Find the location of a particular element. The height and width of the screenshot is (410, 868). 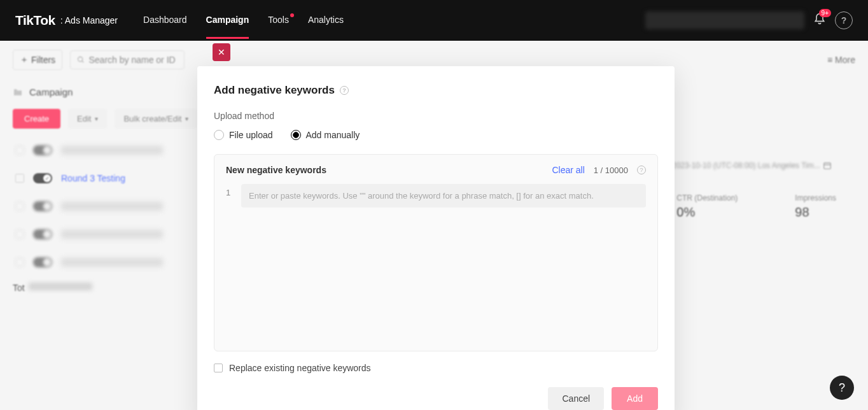

notifications-button: 9+ is located at coordinates (820, 20).